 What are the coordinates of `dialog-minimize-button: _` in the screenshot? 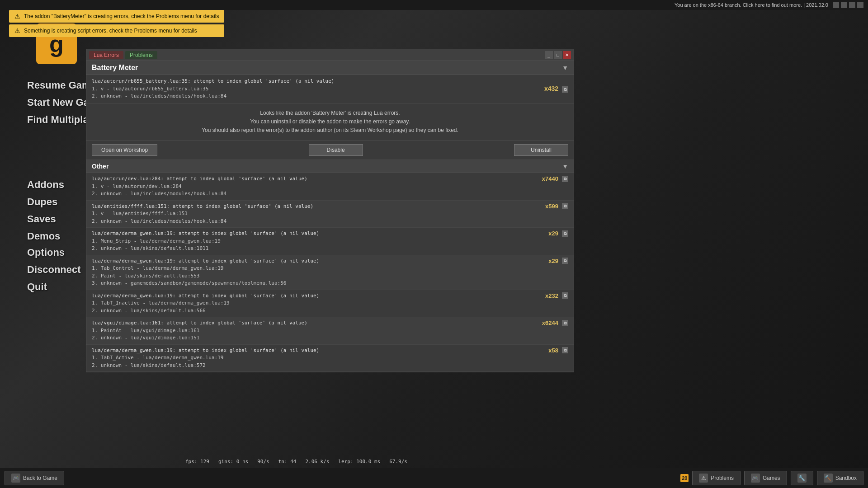 It's located at (549, 55).